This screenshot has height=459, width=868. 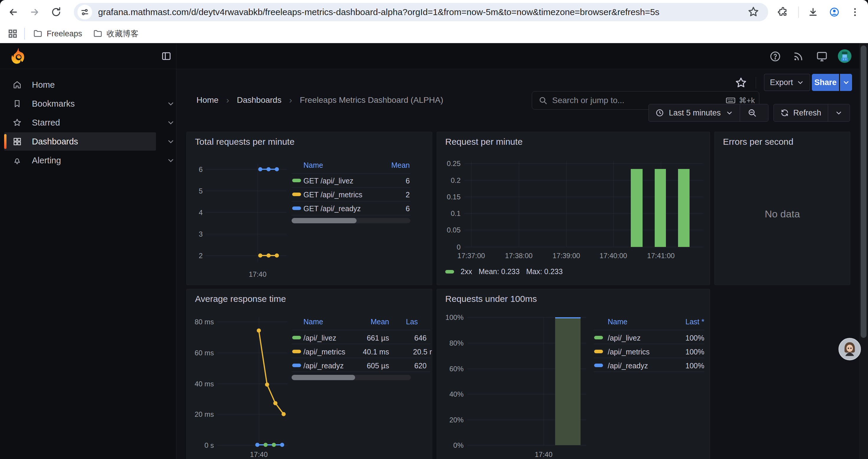 I want to click on bar-under-100ms, so click(x=568, y=381).